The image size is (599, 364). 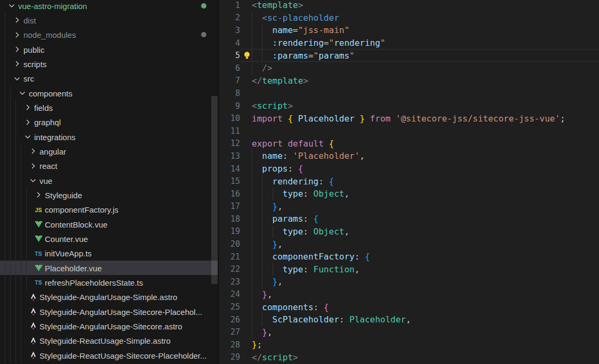 What do you see at coordinates (229, 307) in the screenshot?
I see `line-number: 25` at bounding box center [229, 307].